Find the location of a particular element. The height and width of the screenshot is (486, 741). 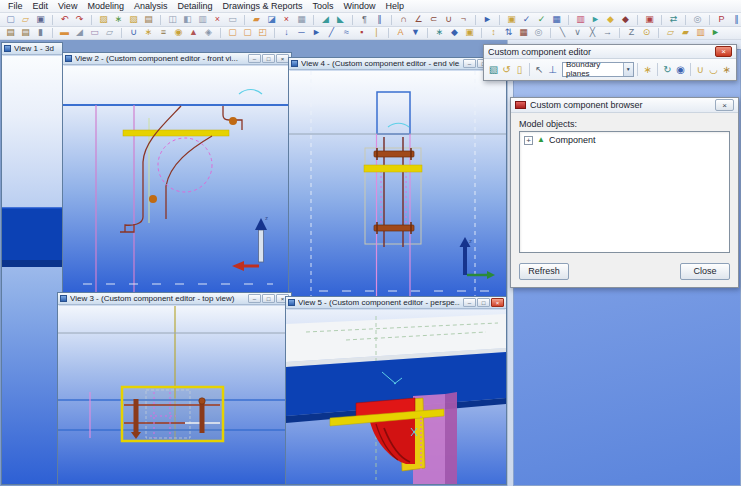

divide-point-icon: ╱ is located at coordinates (332, 33).